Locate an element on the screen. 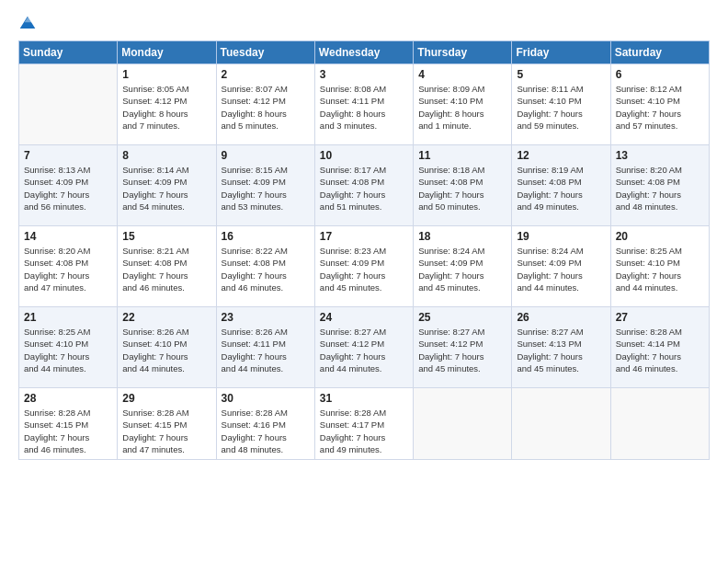 This screenshot has width=728, height=563. day-info: Sunrise: 8:28 AMSunset: 4:17 PMDaylight:… is located at coordinates (364, 431).